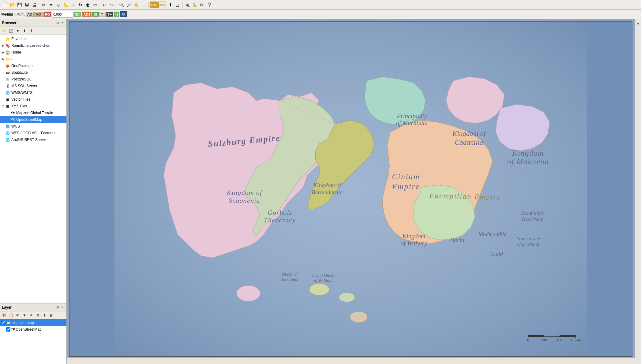  I want to click on redo-icon: ↪, so click(112, 5).